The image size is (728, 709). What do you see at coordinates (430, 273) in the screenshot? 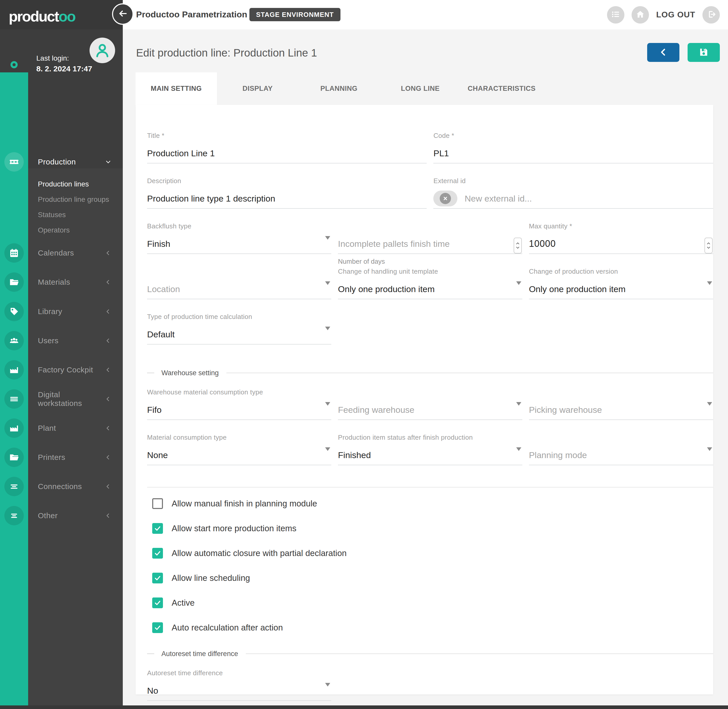
I see `field-label: Change of handling unit template` at bounding box center [430, 273].